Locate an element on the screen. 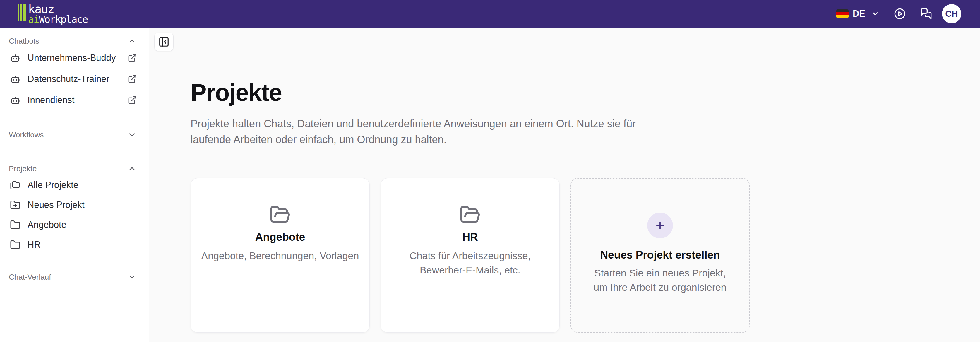 The image size is (980, 342). topbar-actions: DE CH is located at coordinates (899, 14).